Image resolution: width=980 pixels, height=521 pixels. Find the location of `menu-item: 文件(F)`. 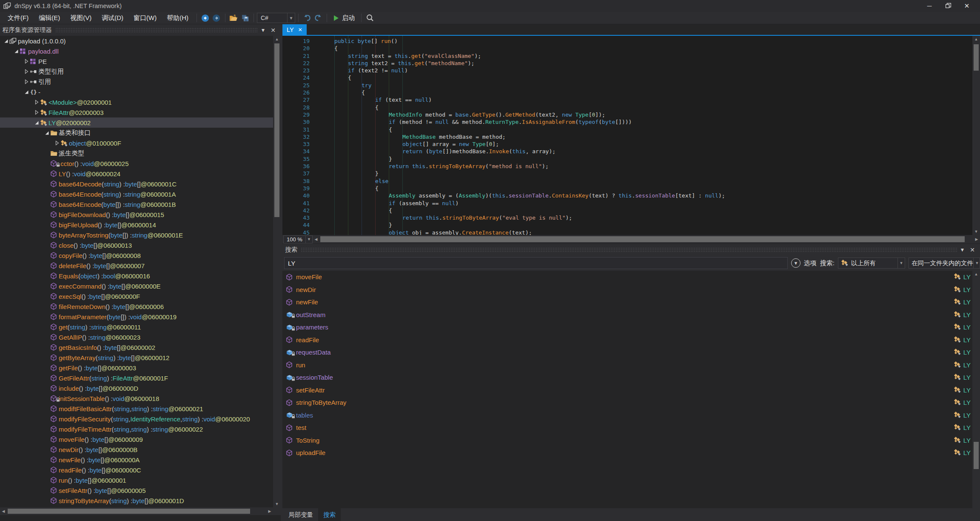

menu-item: 文件(F) is located at coordinates (18, 18).